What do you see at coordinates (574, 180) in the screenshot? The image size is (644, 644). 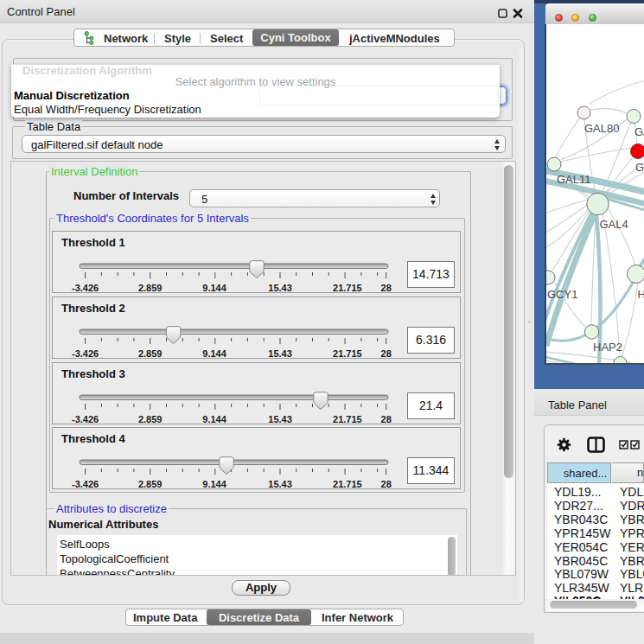 I see `svg-text: GAL11` at bounding box center [574, 180].